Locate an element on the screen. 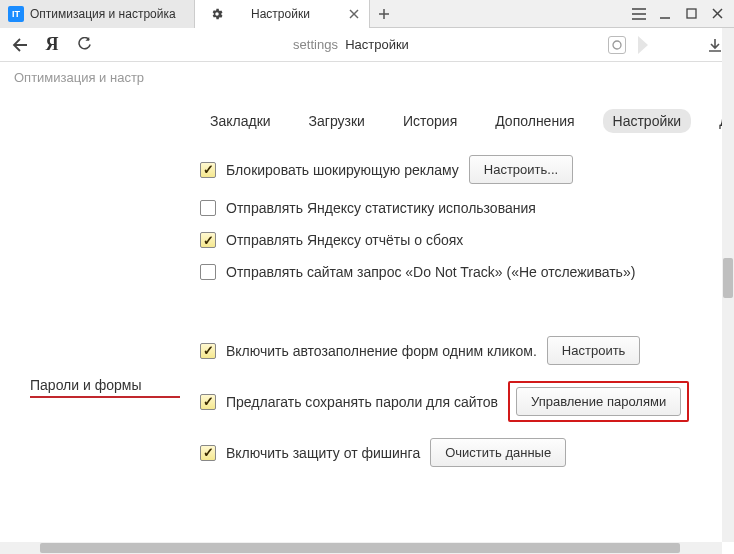 The image size is (734, 554). tab-title: Оптимизация и настройка is located at coordinates (103, 14).